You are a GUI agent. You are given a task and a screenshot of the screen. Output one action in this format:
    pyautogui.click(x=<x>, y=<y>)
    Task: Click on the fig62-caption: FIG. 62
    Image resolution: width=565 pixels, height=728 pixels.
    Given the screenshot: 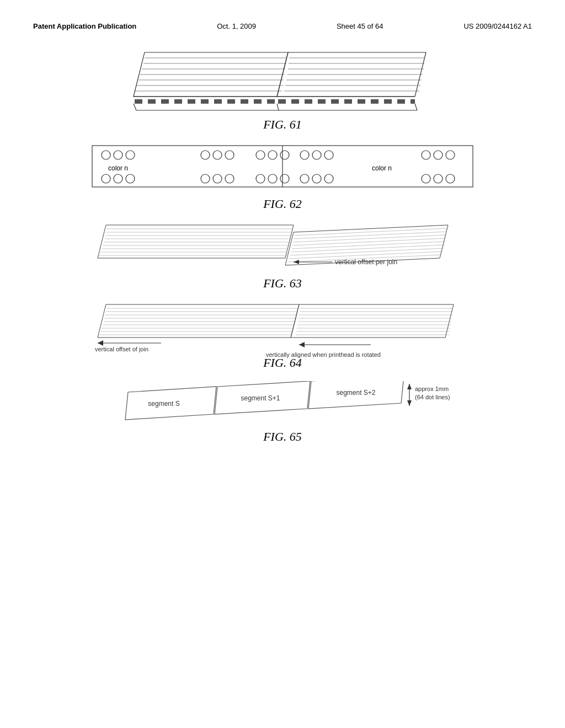 What is the action you would take?
    pyautogui.click(x=282, y=204)
    